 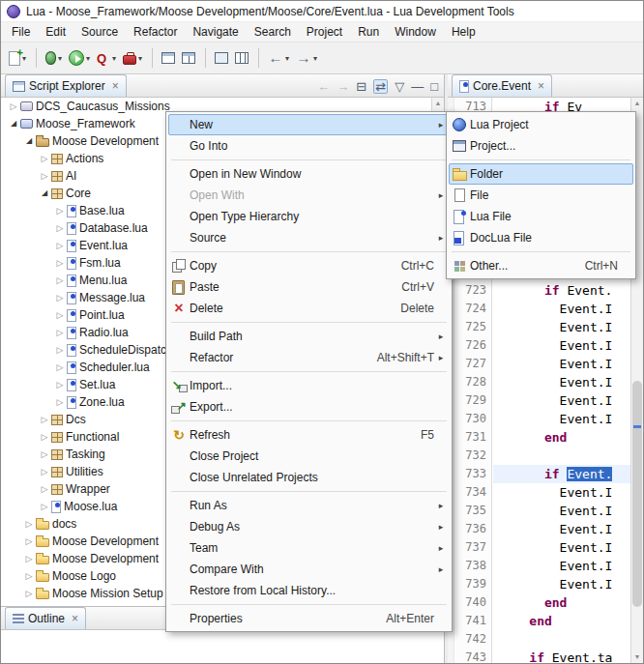 I want to click on scrollbar-thumb, so click(x=637, y=494).